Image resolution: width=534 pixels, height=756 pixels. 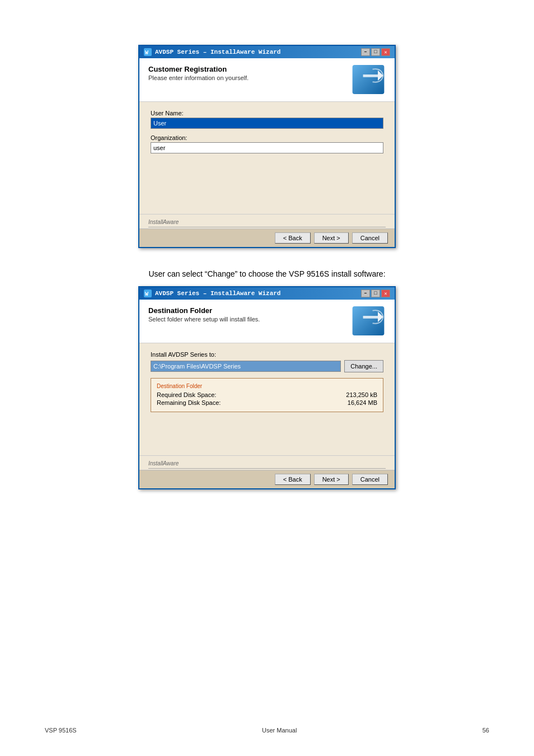 What do you see at coordinates (386, 293) in the screenshot?
I see `close-button-2: ✕` at bounding box center [386, 293].